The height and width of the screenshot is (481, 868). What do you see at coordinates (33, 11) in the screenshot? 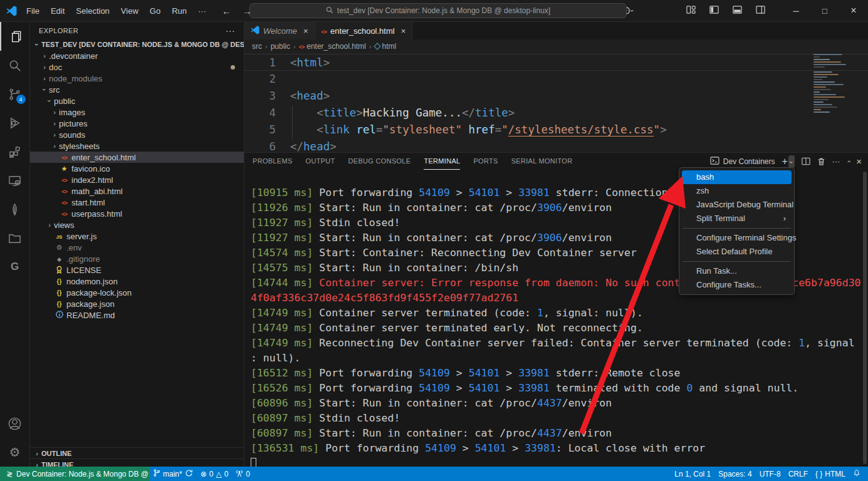
I see `menu-file: File` at bounding box center [33, 11].